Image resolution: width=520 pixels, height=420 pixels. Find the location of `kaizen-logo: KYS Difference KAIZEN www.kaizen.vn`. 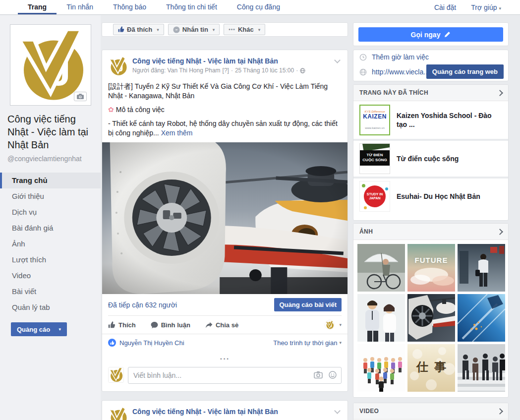

kaizen-logo: KYS Difference KAIZEN www.kaizen.vn is located at coordinates (375, 120).